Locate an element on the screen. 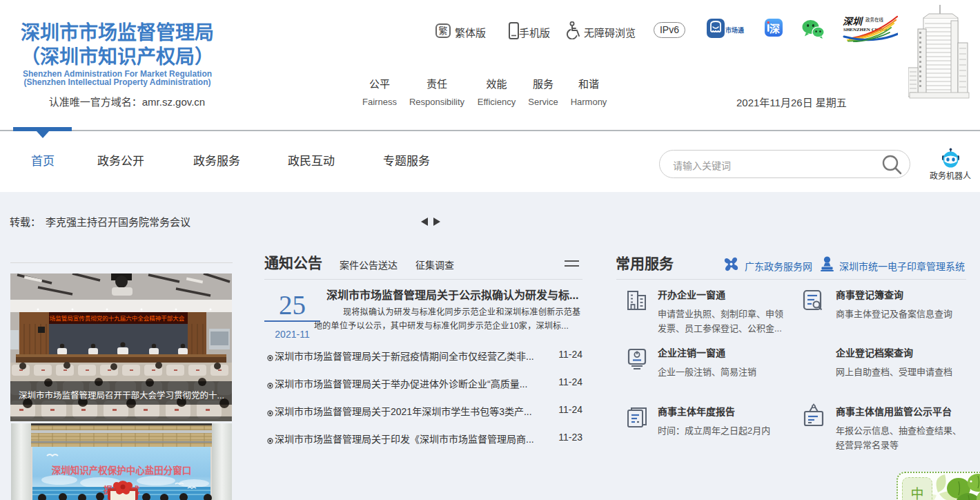  svg-text: 政务在线 is located at coordinates (875, 19).